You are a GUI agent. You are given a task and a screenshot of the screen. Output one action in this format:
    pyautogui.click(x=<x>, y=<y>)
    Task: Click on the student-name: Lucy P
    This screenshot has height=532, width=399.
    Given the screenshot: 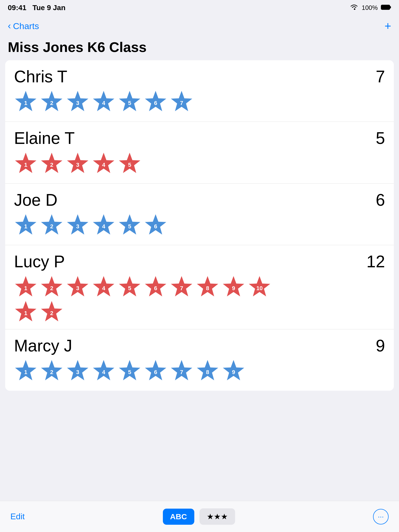 What is the action you would take?
    pyautogui.click(x=39, y=262)
    